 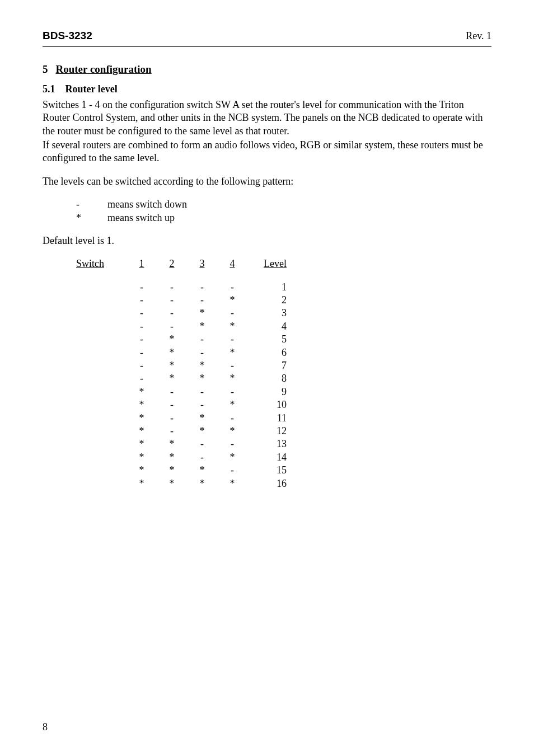 I want to click on paragraph-3: The levels can be switched according to …, so click(x=267, y=181).